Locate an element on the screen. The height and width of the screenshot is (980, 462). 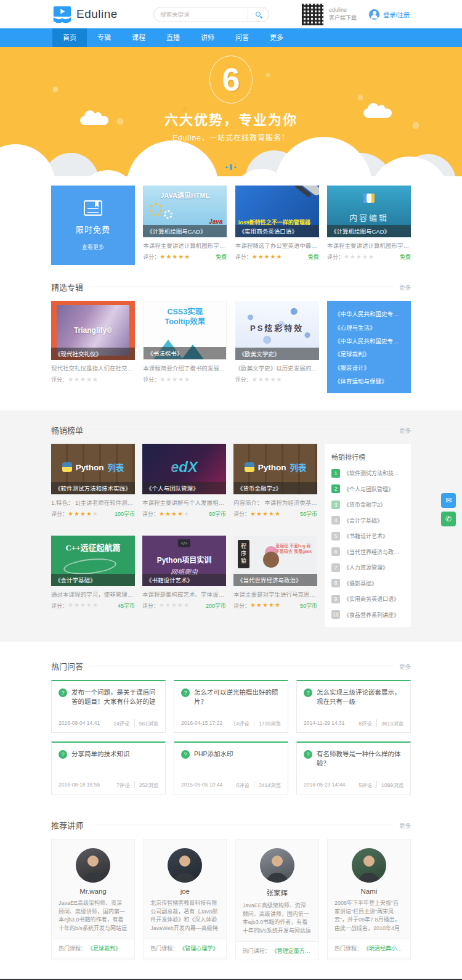
course-card: edX 《个人与团队管理》 本课程主要讲解与个人发展相关的各种最.. 评分： ★… is located at coordinates (184, 484).